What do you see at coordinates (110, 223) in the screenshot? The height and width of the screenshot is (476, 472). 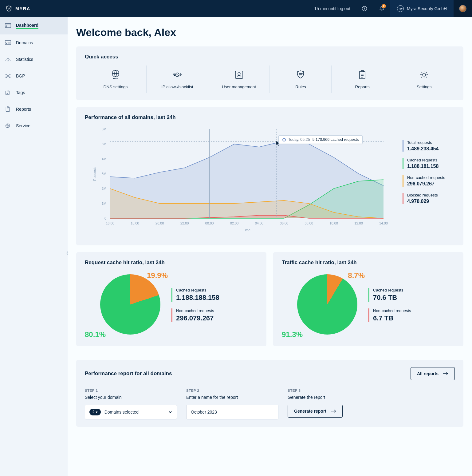 I see `svg-text: 16:00` at bounding box center [110, 223].